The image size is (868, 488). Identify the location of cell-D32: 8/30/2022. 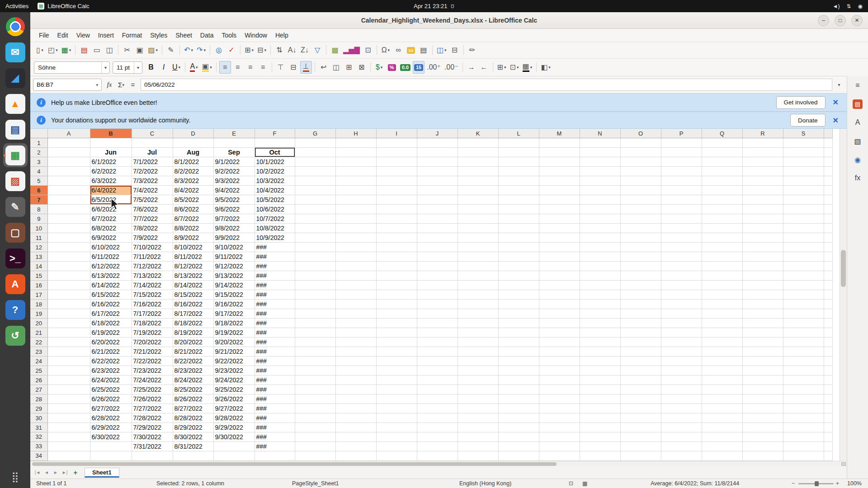
(193, 437).